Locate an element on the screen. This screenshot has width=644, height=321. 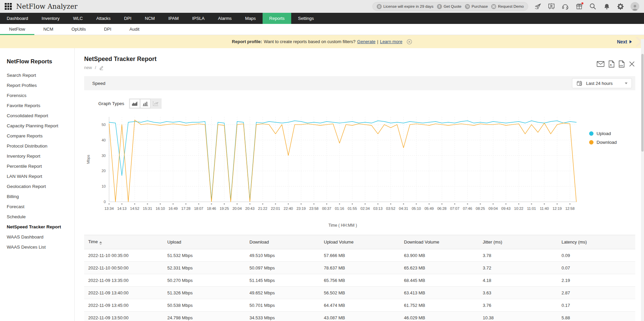
upload-dot-icon is located at coordinates (591, 133).